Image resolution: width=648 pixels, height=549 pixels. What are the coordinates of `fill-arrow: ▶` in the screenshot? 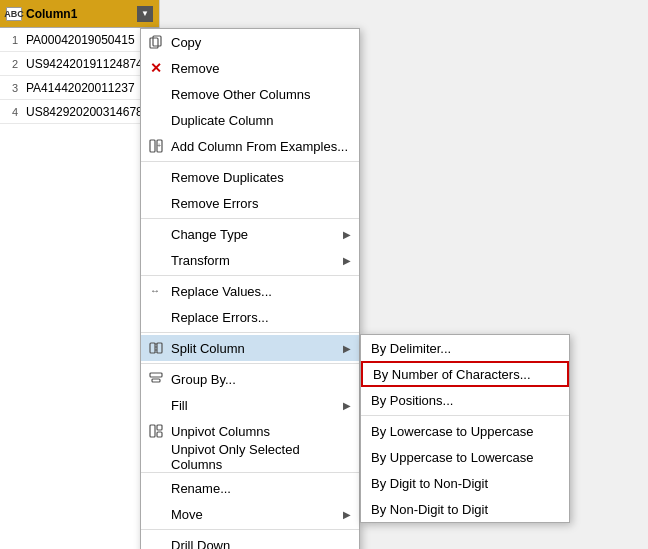 It's located at (347, 406).